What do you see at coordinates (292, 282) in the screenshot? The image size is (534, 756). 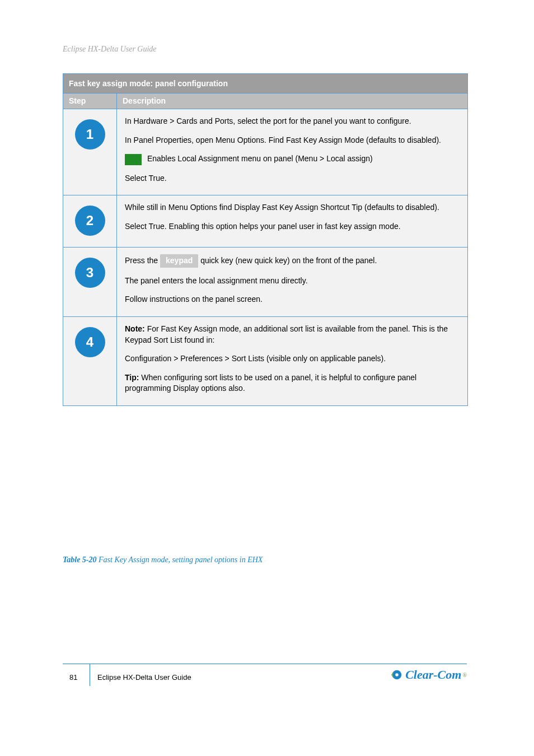 I see `step-description: Press the keypad quick key (new quick ke…` at bounding box center [292, 282].